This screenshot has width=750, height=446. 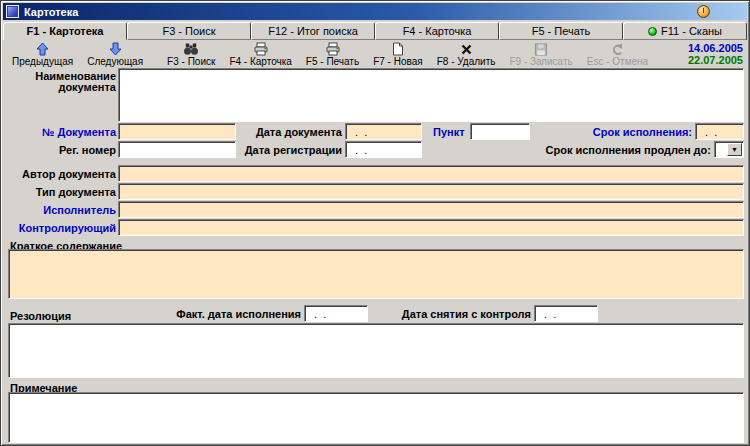 I want to click on off-control-label: Дата снятия с контроля, so click(x=460, y=314).